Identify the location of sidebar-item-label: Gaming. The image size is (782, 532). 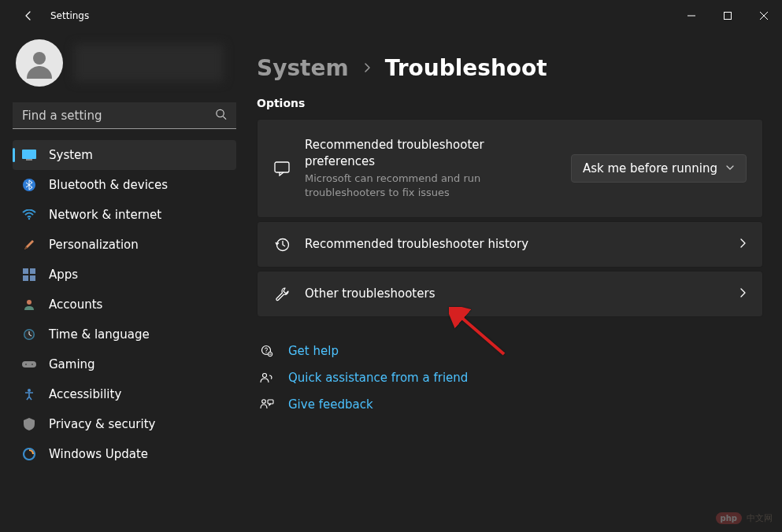
(72, 364).